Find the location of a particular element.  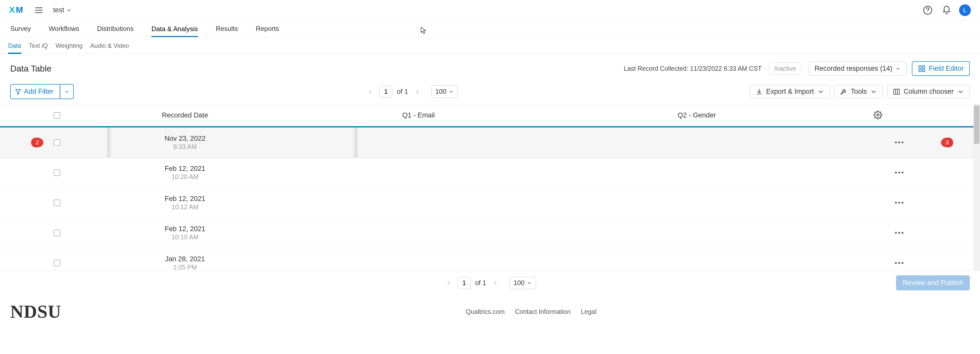

table-header: Recorded Date Q1 - Email Q2 - Gender is located at coordinates (490, 116).